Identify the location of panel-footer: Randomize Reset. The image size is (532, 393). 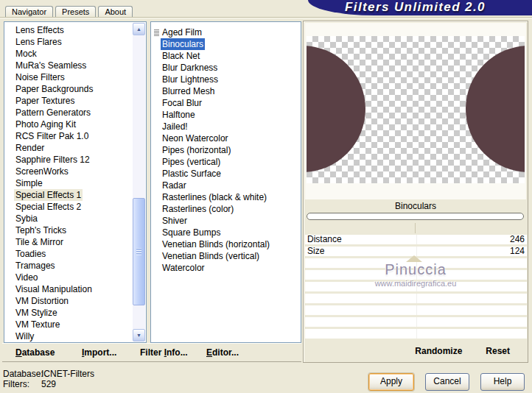
(463, 351).